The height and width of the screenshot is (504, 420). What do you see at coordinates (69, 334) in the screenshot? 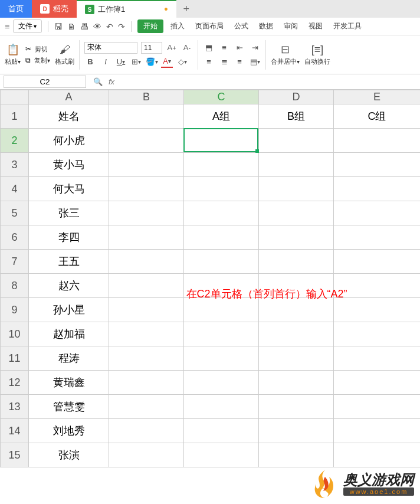
I see `cell: 赵加福` at bounding box center [69, 334].